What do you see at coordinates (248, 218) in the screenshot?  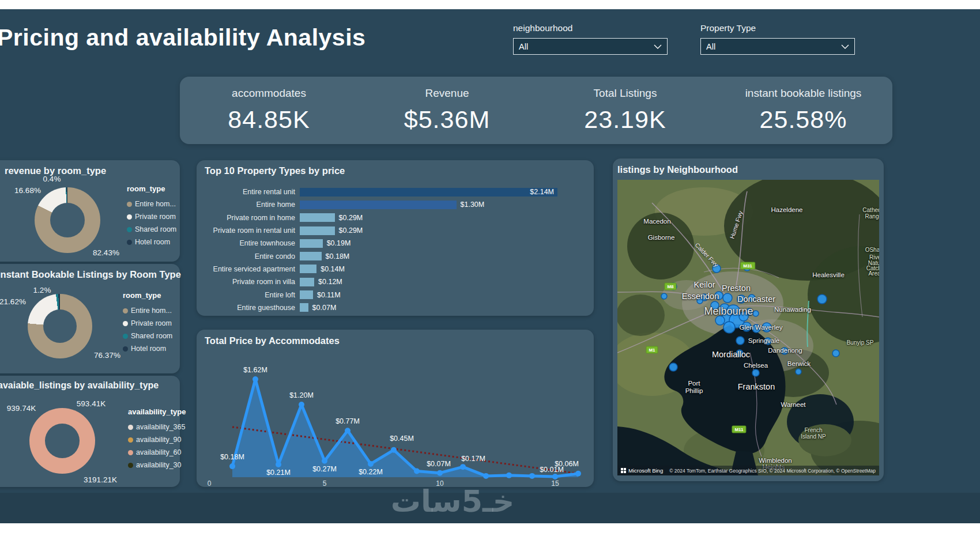 I see `bar-category-label: Private room in home` at bounding box center [248, 218].